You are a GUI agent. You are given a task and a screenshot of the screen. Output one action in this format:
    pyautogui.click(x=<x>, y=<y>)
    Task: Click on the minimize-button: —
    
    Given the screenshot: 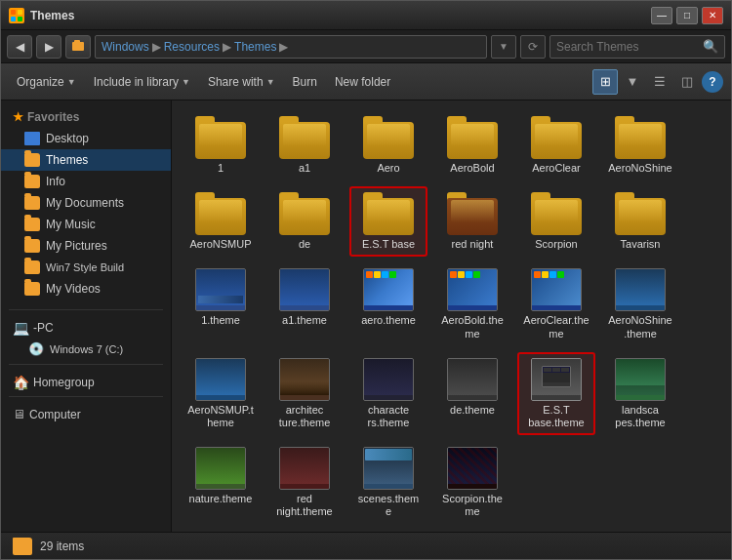 What is the action you would take?
    pyautogui.click(x=662, y=16)
    